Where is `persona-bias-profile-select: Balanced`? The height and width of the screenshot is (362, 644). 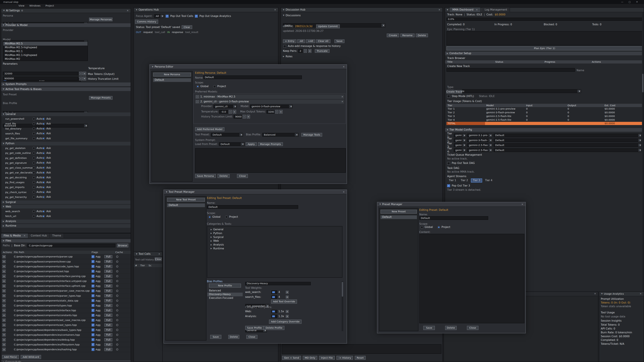
persona-bias-profile-select: Balanced is located at coordinates (280, 135).